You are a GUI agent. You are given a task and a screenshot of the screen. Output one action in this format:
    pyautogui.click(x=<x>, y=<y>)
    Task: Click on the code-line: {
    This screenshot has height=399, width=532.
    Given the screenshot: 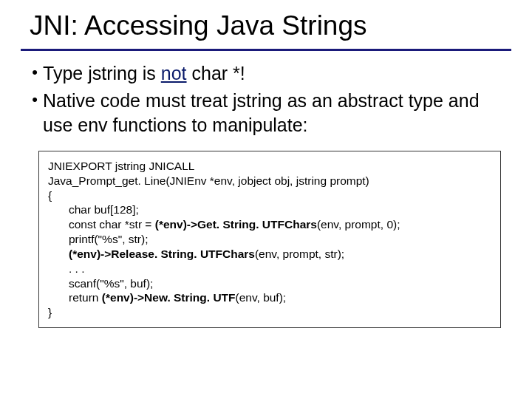 What is the action you would take?
    pyautogui.click(x=270, y=196)
    